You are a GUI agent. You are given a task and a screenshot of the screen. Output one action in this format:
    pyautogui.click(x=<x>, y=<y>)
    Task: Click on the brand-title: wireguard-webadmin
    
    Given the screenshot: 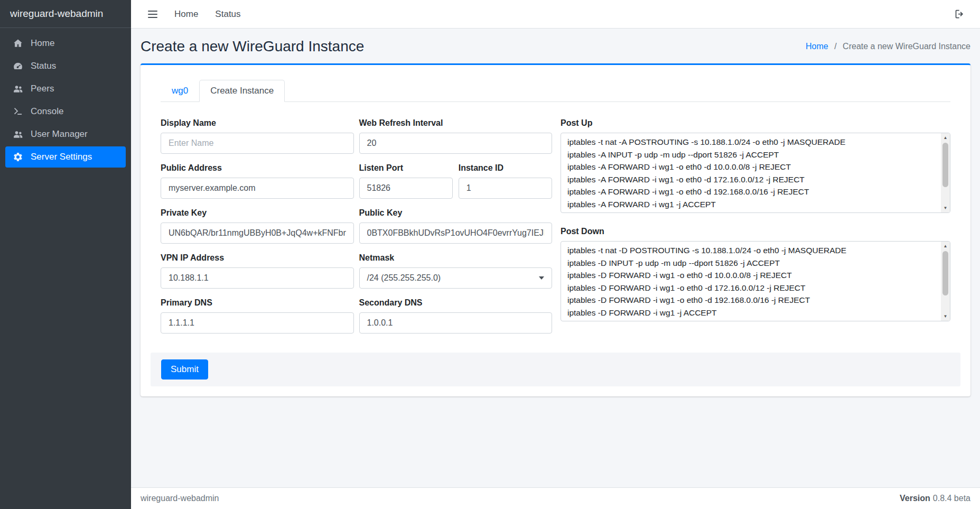 What is the action you would take?
    pyautogui.click(x=57, y=14)
    